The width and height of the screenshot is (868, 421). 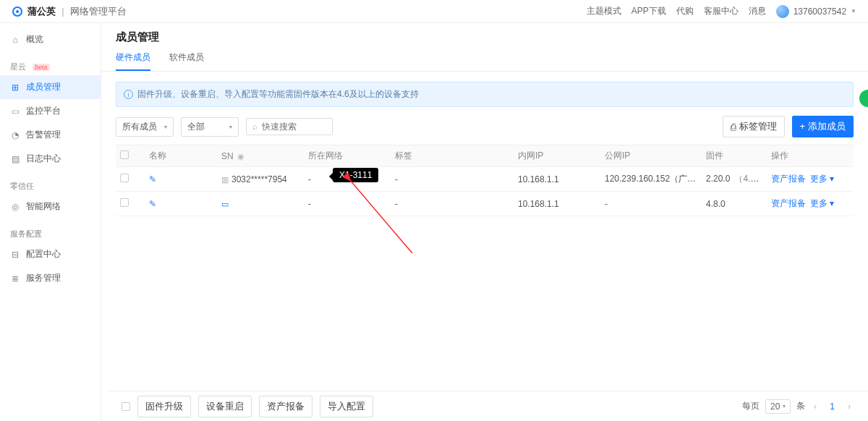 I want to click on sidebar-item-members: ⊞ 成员管理, so click(x=51, y=87).